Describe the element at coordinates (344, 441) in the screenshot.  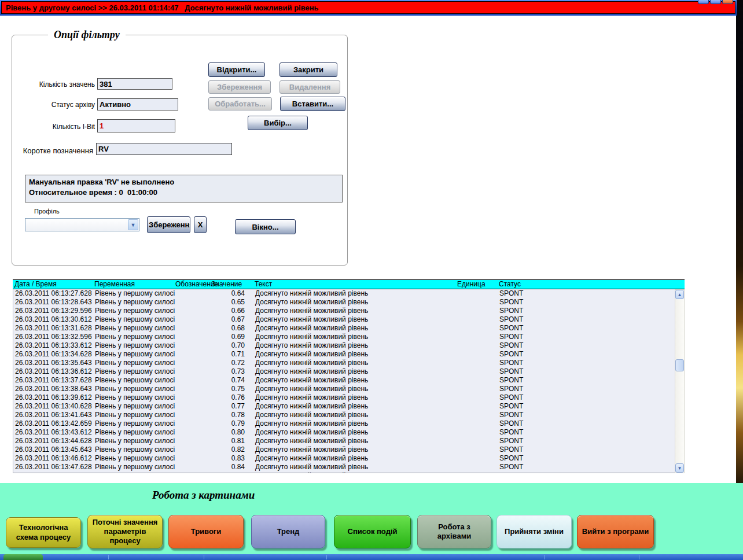
I see `table-row: 26.03.2011 06:13:44.628Рівень у першому …` at that location.